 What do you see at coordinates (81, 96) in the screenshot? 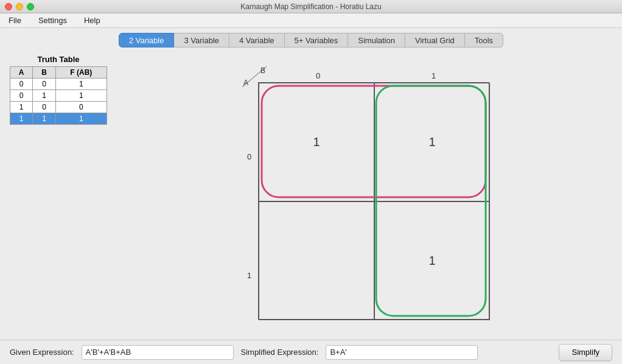
I see `cell-f-1: 1` at bounding box center [81, 96].